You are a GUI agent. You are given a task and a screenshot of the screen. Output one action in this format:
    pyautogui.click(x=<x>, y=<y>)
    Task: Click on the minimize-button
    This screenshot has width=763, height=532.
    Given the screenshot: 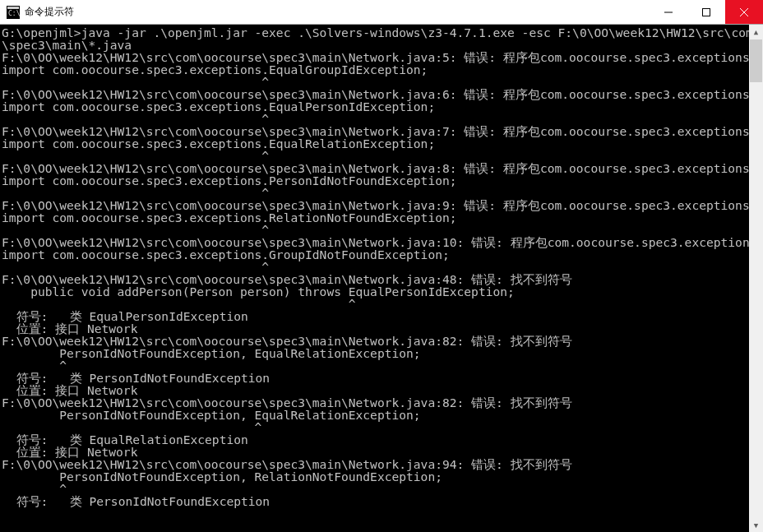 What is the action you would take?
    pyautogui.click(x=668, y=12)
    